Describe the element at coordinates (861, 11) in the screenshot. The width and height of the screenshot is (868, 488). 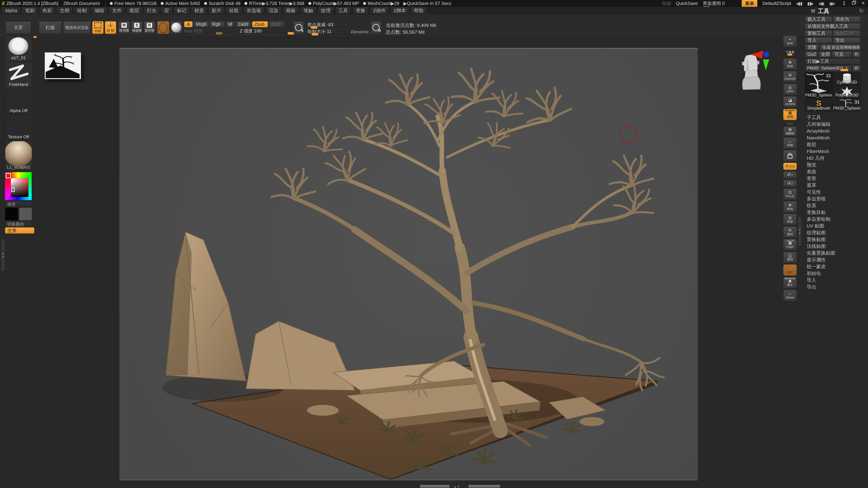
I see `palette-refresh-icon: ↻` at that location.